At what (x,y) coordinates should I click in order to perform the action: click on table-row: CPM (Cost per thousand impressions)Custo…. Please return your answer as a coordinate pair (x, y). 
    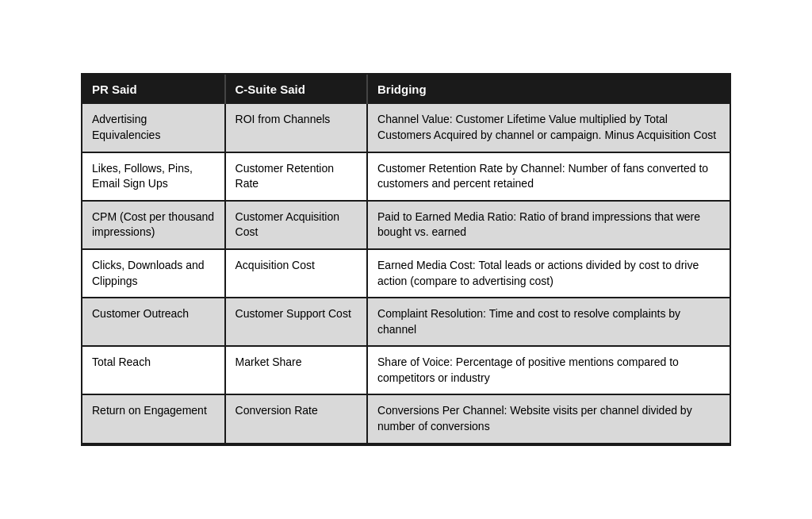
    Looking at the image, I should click on (406, 225).